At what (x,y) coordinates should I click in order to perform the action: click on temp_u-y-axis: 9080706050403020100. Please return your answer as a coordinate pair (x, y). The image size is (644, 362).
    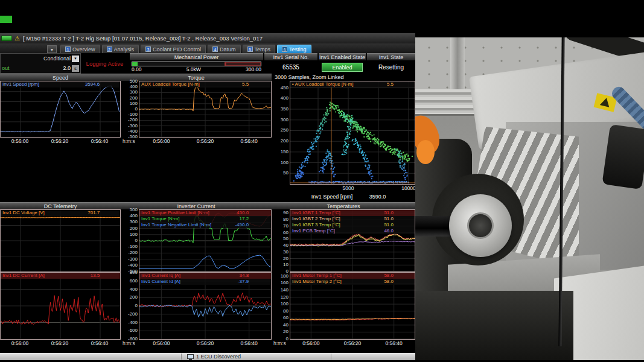
    Looking at the image, I should click on (281, 241).